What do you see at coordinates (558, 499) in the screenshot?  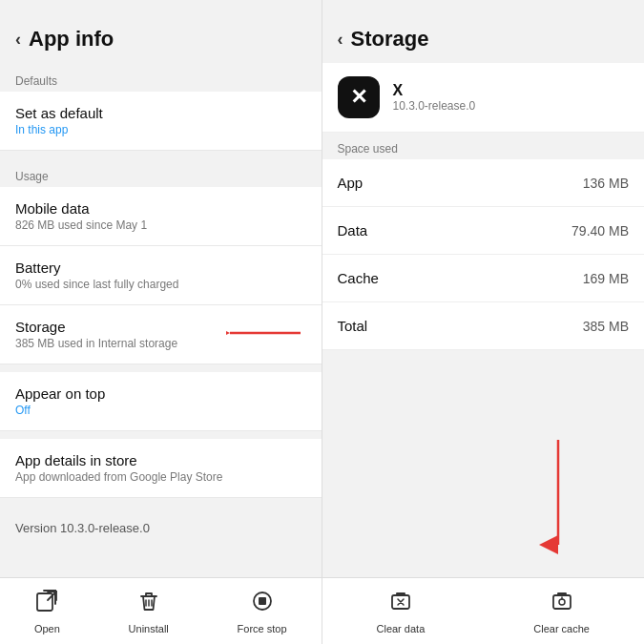 I see `clear-cache-arrow-icon` at bounding box center [558, 499].